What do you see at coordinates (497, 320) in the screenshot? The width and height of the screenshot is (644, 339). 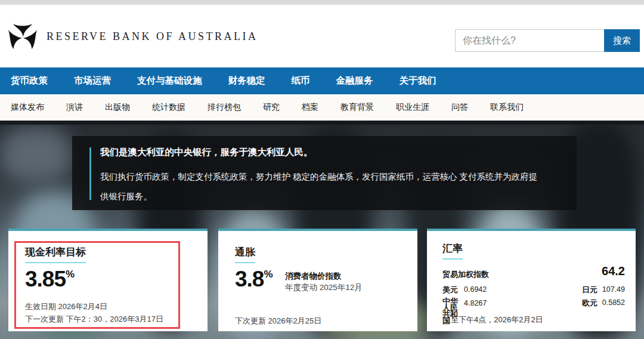 I see `exchange-as-at-date: 至下午4点，2026年2月2日` at bounding box center [497, 320].